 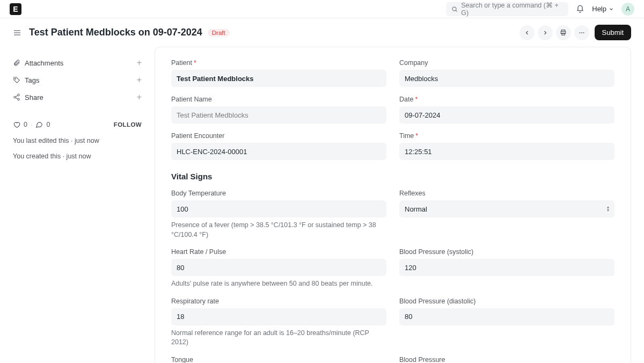 What do you see at coordinates (17, 125) in the screenshot?
I see `heart-icon` at bounding box center [17, 125].